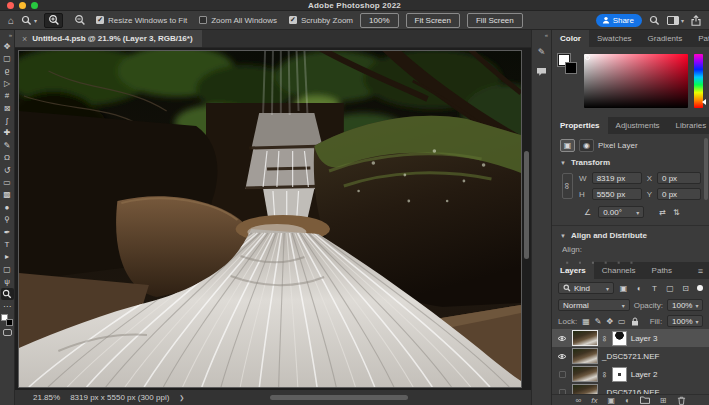 This screenshot has height=405, width=709. Describe the element at coordinates (108, 38) in the screenshot. I see `document-tab: × Untitled-4.psb @ 21.9% (Layer 3, RGB/1…` at that location.